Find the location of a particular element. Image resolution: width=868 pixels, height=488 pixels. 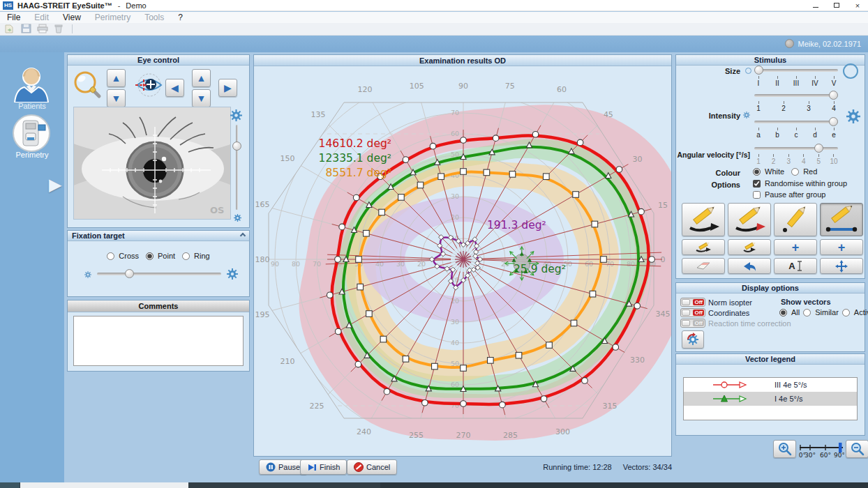

close-button: × is located at coordinates (858, 6).